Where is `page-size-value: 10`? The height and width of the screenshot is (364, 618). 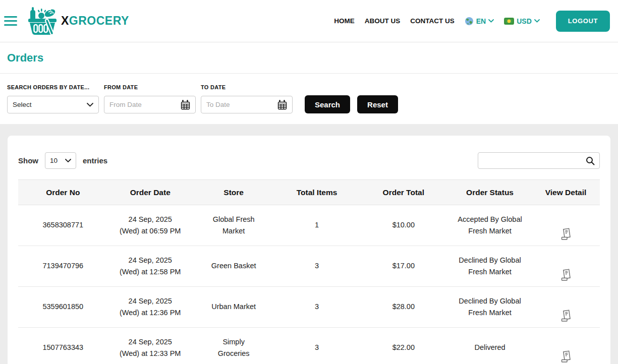 page-size-value: 10 is located at coordinates (53, 160).